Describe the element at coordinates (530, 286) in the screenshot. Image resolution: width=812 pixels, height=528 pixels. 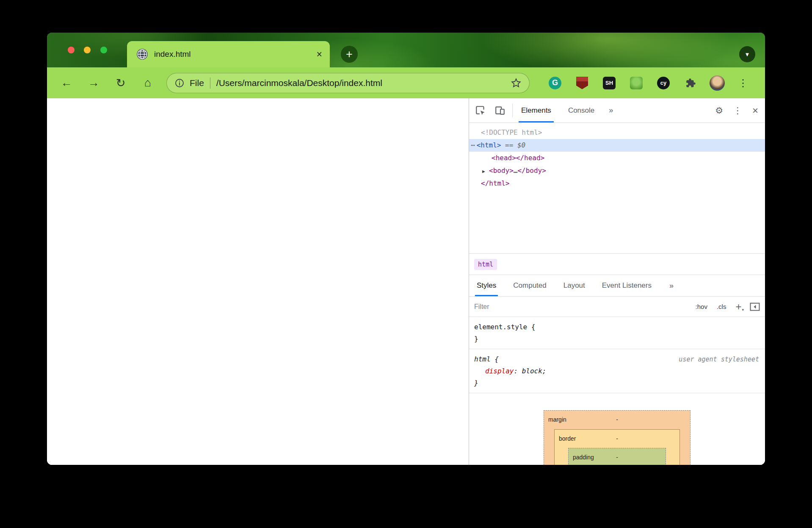
I see `tab-computed: Computed` at that location.